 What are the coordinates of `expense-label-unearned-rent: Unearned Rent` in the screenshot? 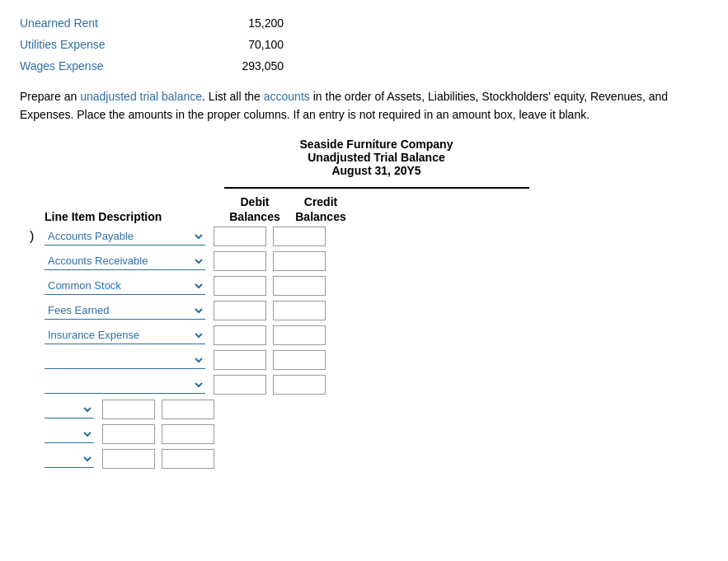 It's located at (110, 23).